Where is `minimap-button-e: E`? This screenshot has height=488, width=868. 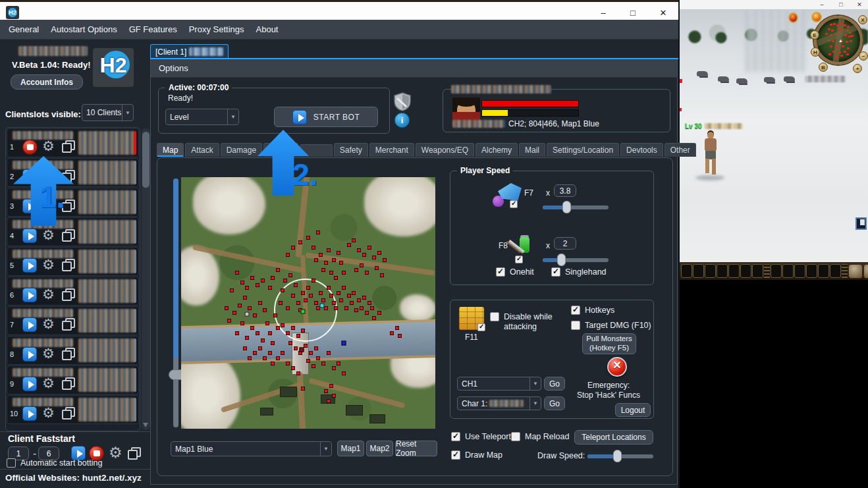
minimap-button-e: E is located at coordinates (815, 35).